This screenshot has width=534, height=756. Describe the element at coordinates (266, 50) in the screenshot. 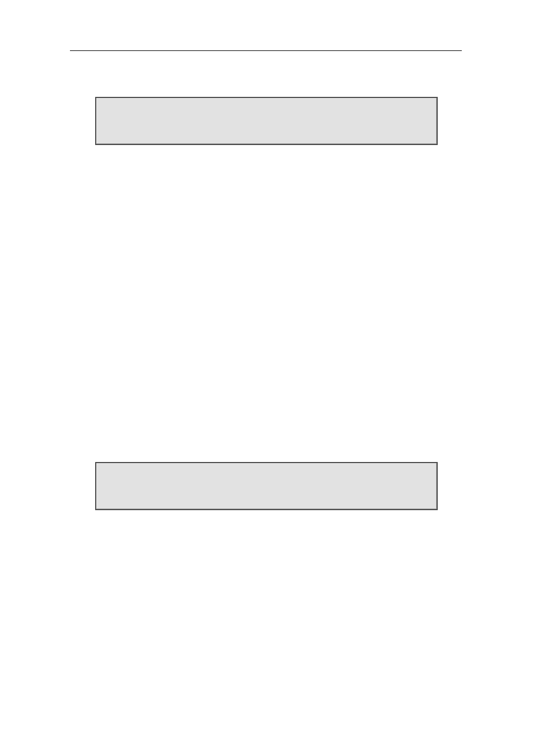

I see `horizontal-rule` at that location.